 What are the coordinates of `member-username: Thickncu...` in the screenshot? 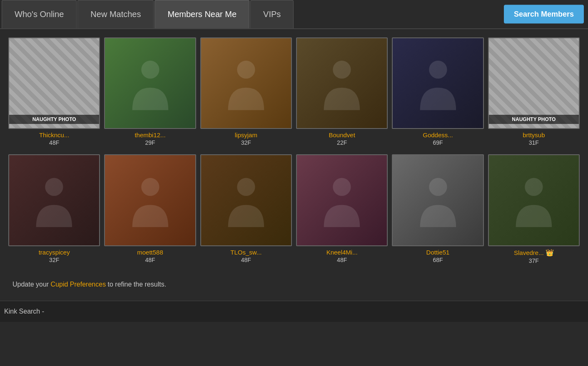 It's located at (54, 135).